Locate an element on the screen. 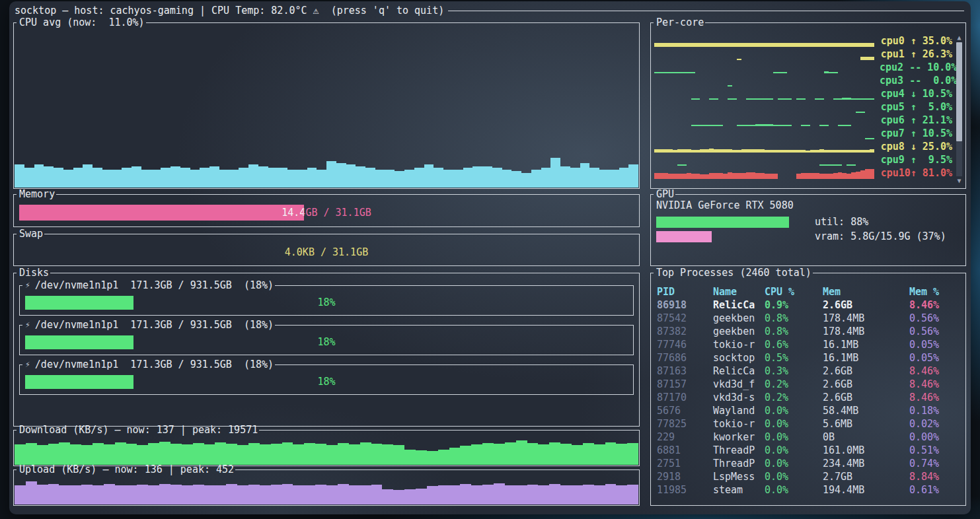 The width and height of the screenshot is (980, 519). process-row: 77746tokio-r0.6%16.1MB0.05% is located at coordinates (808, 345).